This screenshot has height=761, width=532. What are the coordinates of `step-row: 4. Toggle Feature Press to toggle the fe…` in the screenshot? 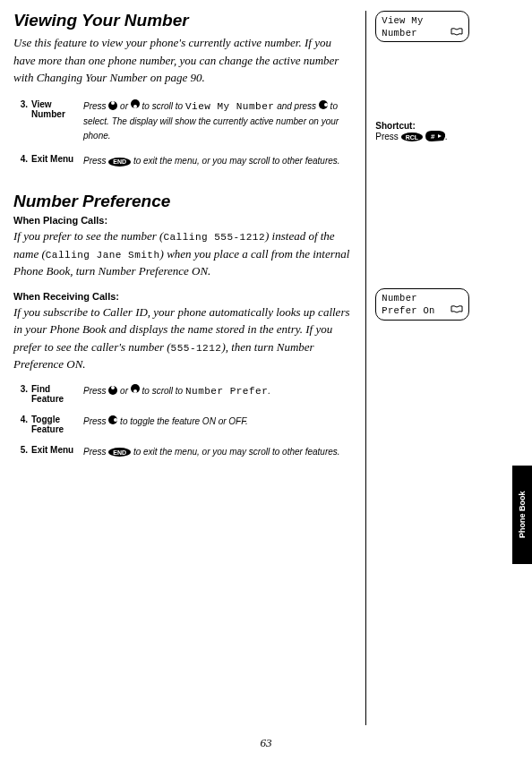 It's located at (183, 430).